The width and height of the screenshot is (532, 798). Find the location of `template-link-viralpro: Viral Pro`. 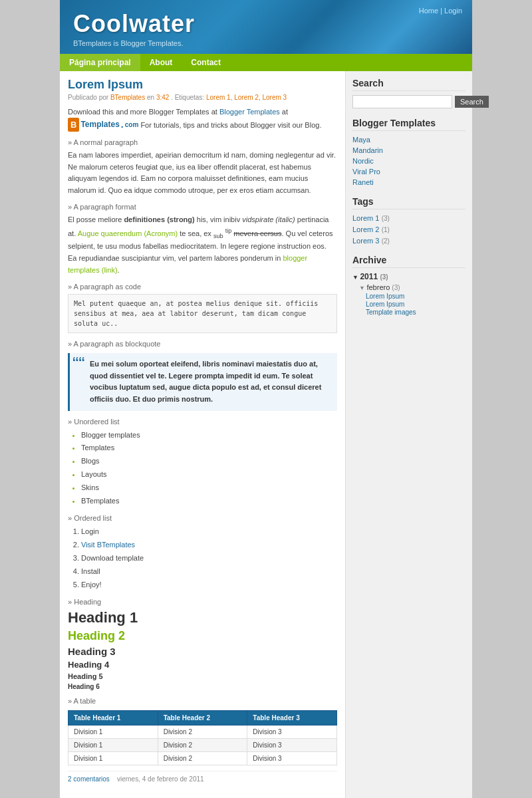

template-link-viralpro: Viral Pro is located at coordinates (366, 172).